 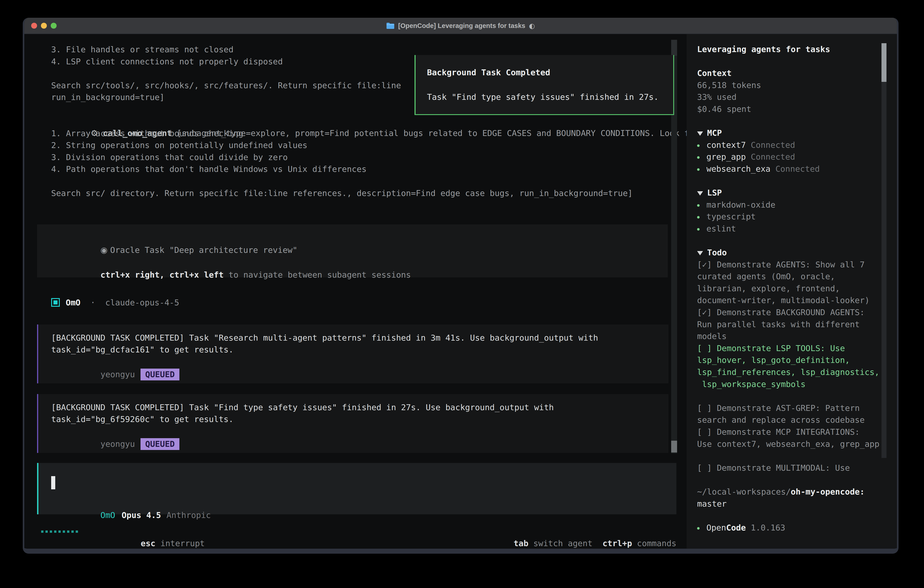 I want to click on esc-key-label: esc, so click(x=148, y=543).